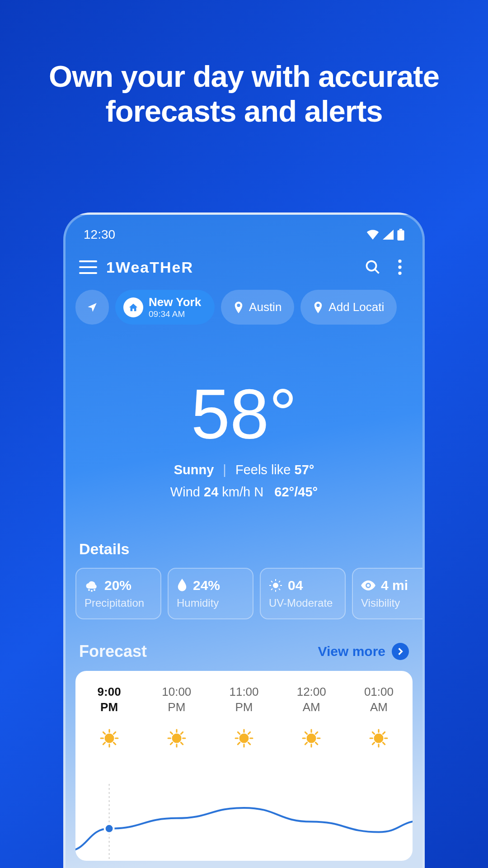  I want to click on location-name: New York, so click(175, 302).